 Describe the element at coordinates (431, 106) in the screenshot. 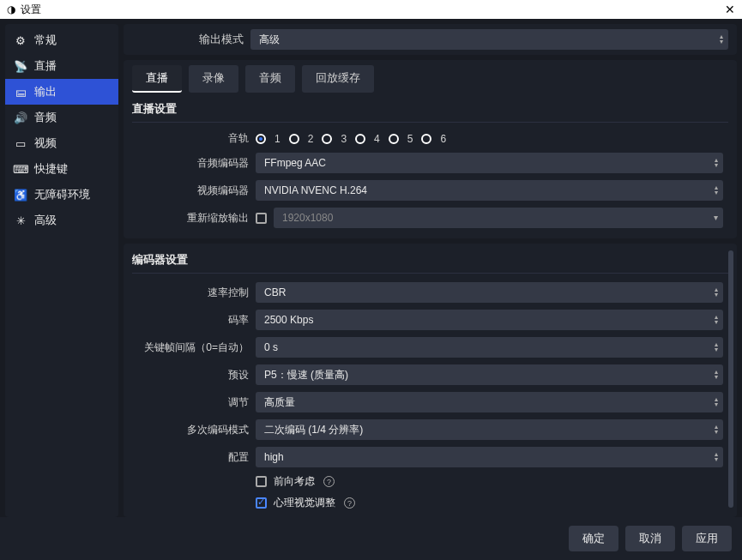

I see `stream-settings-title: 直播设置` at that location.